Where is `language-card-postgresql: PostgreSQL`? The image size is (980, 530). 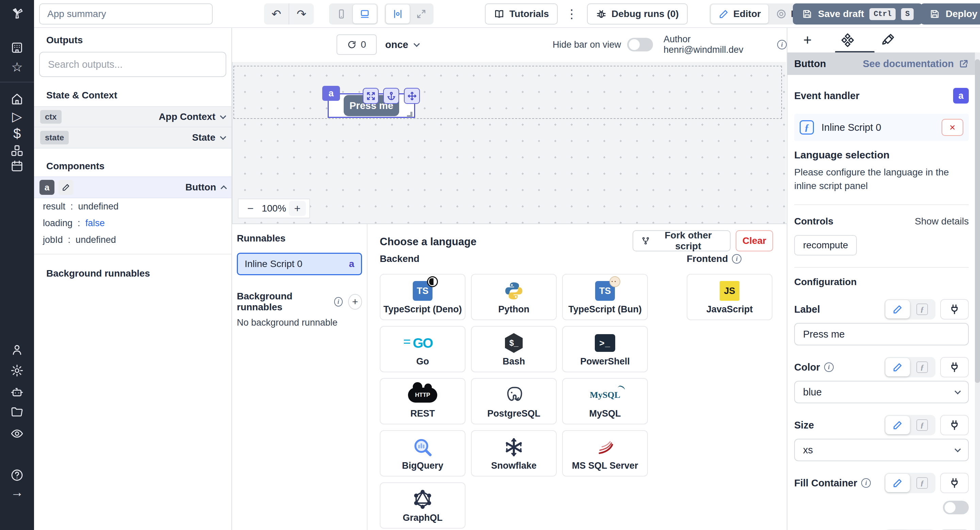 language-card-postgresql: PostgreSQL is located at coordinates (514, 401).